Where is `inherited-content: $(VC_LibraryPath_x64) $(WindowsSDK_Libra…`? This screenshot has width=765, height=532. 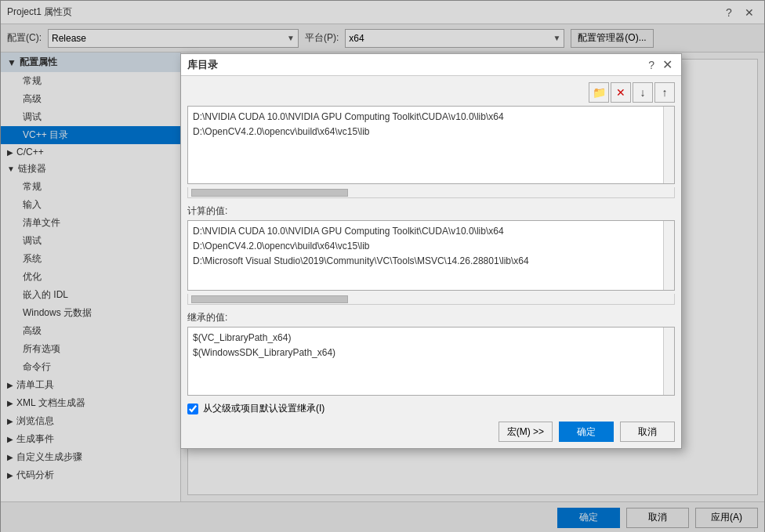 inherited-content: $(VC_LibraryPath_x64) $(WindowsSDK_Libra… is located at coordinates (431, 346).